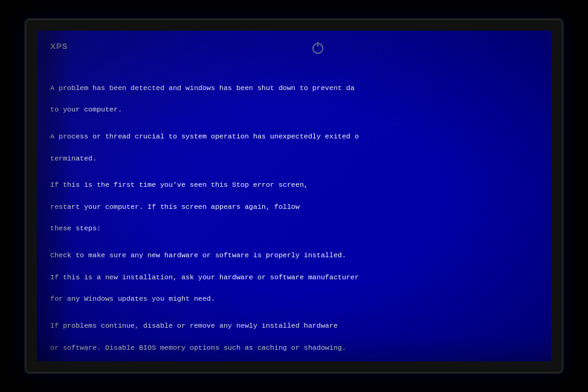  I want to click on bsod-line-12: for any Windows updates you might need., so click(294, 299).